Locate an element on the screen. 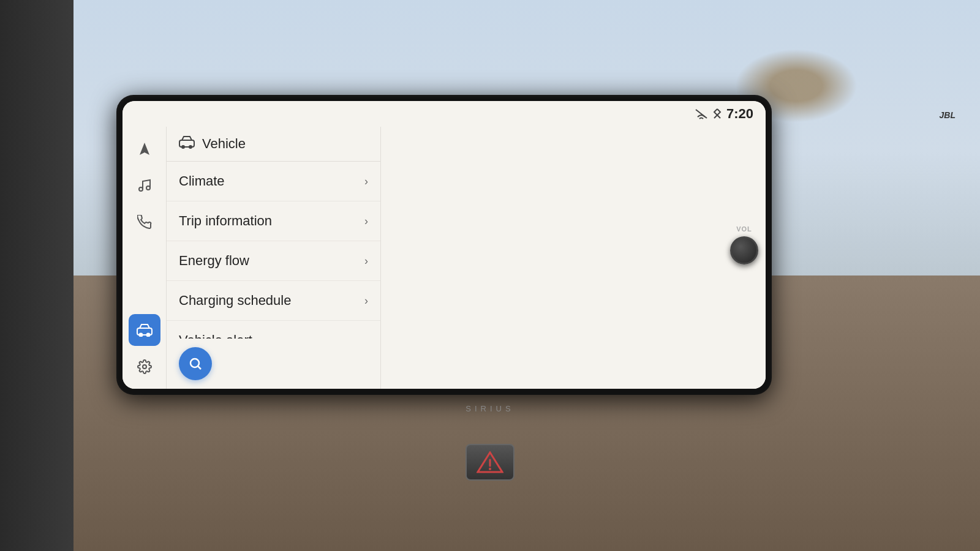  status-icons: 7:20 is located at coordinates (724, 114).